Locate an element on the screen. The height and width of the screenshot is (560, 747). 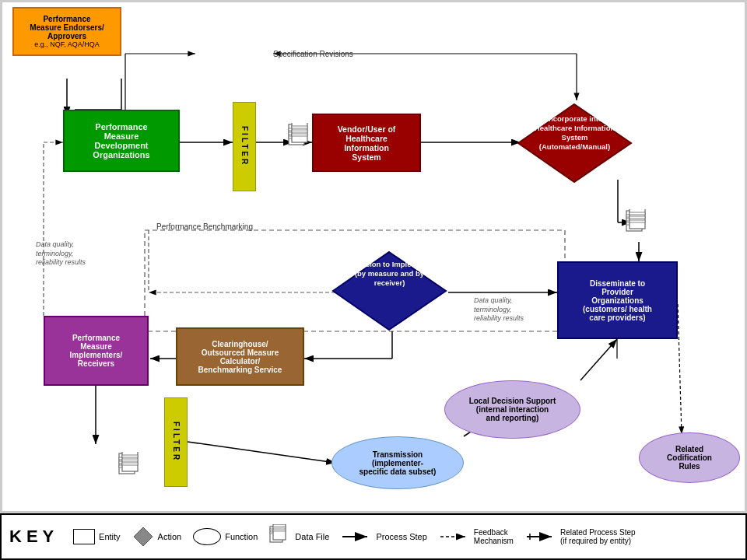
label-data-quality-2: Data quality, terminology, reliability r… is located at coordinates (499, 310).